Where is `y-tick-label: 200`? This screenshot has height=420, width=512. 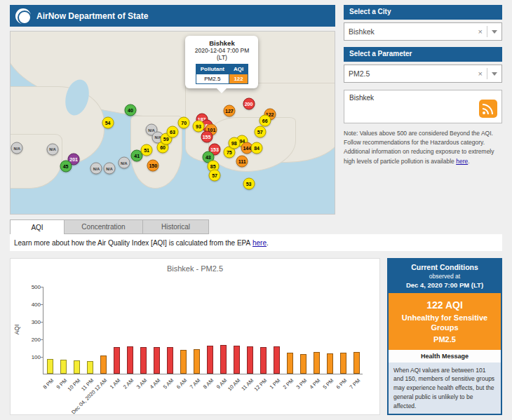 y-tick-label: 200 is located at coordinates (31, 339).